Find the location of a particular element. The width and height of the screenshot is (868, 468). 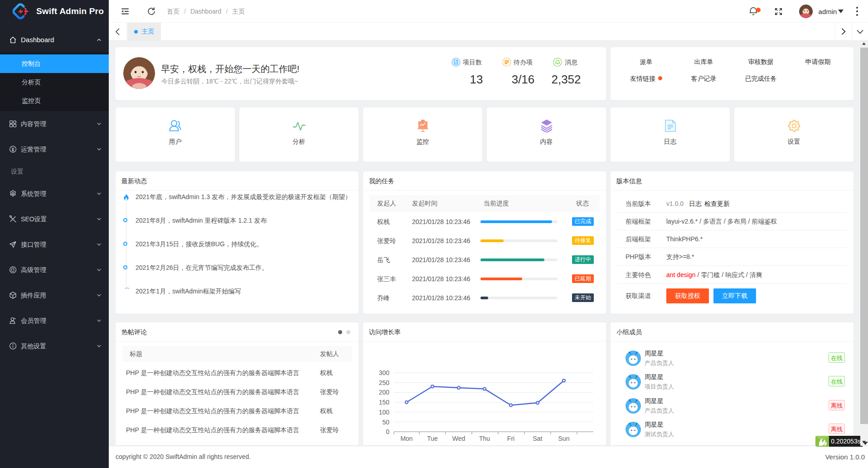

svg-text: 50 is located at coordinates (386, 422).